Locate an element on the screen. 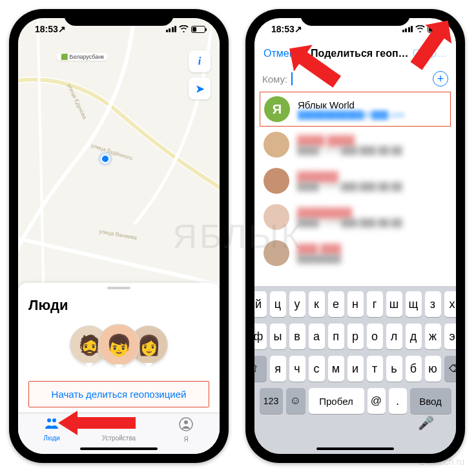 This screenshot has height=472, width=476. key-letter: э is located at coordinates (451, 336).